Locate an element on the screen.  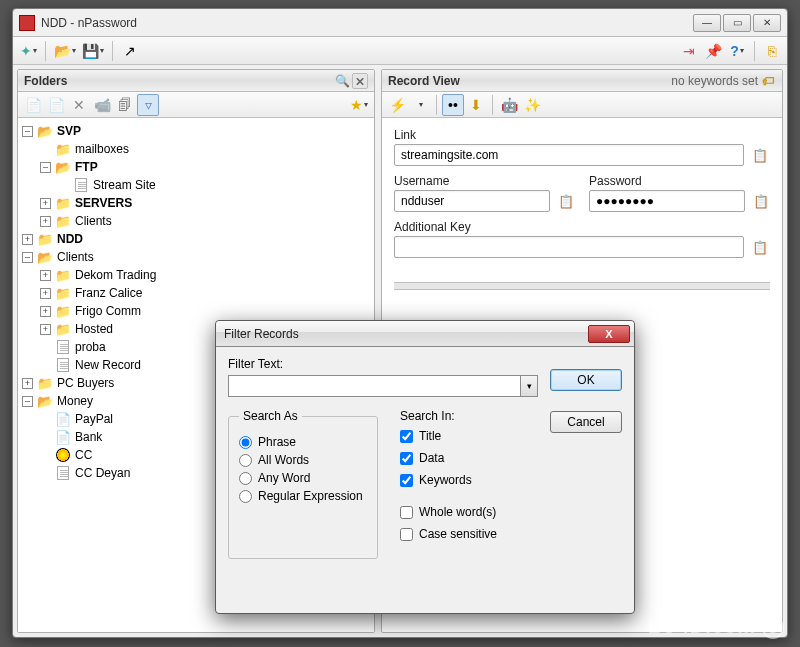
record-title: Record View is located at coordinates (424, 81).